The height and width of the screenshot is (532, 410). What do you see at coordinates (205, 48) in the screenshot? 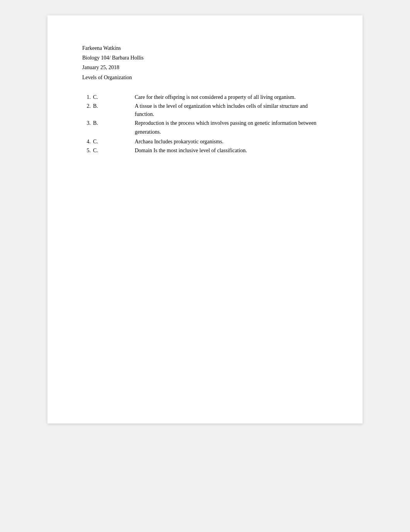
I see `author-line: Farkeena Watkins` at bounding box center [205, 48].